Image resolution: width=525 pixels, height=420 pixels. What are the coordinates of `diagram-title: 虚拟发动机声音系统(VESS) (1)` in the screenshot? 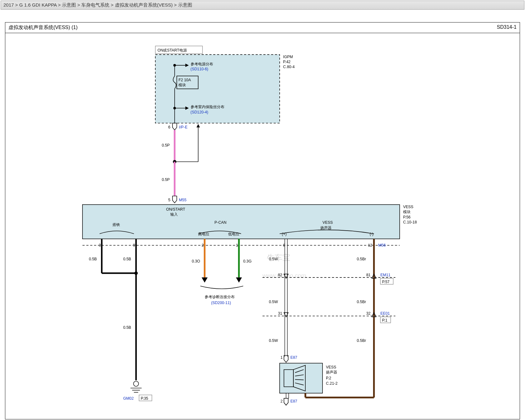 It's located at (43, 28).